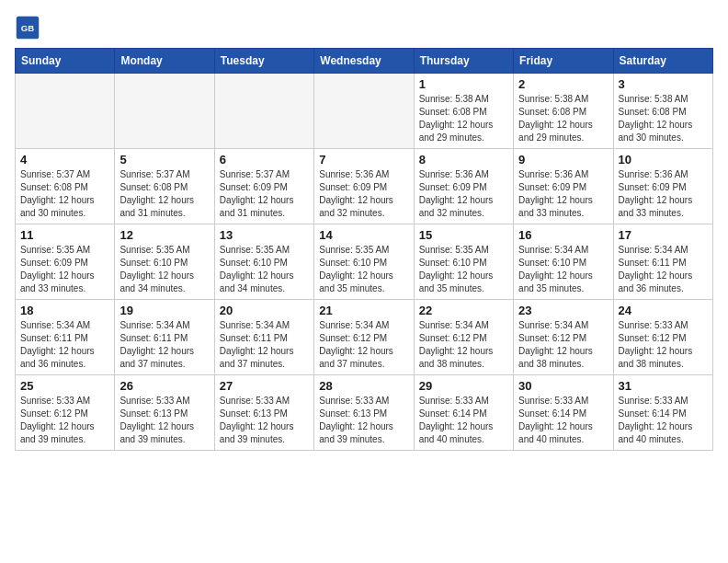  I want to click on header-saturday: Saturday, so click(663, 61).